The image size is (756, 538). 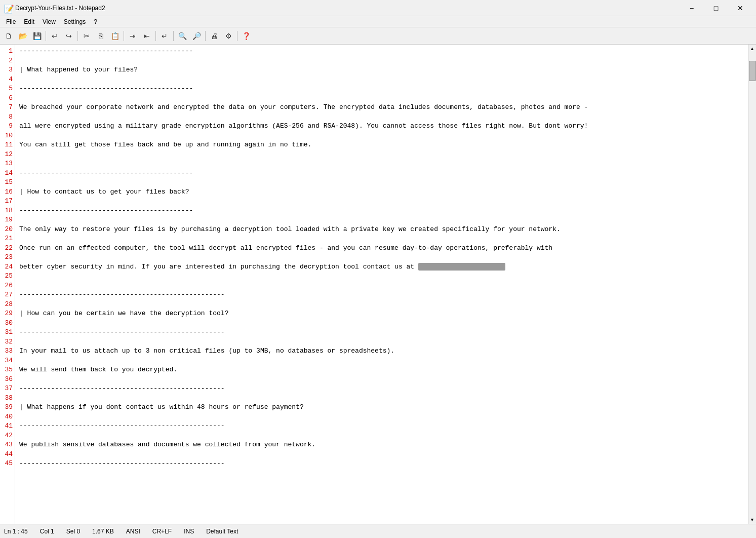 I want to click on editor-line: In your mail to us attach up to 3 non cr…, so click(x=382, y=352).